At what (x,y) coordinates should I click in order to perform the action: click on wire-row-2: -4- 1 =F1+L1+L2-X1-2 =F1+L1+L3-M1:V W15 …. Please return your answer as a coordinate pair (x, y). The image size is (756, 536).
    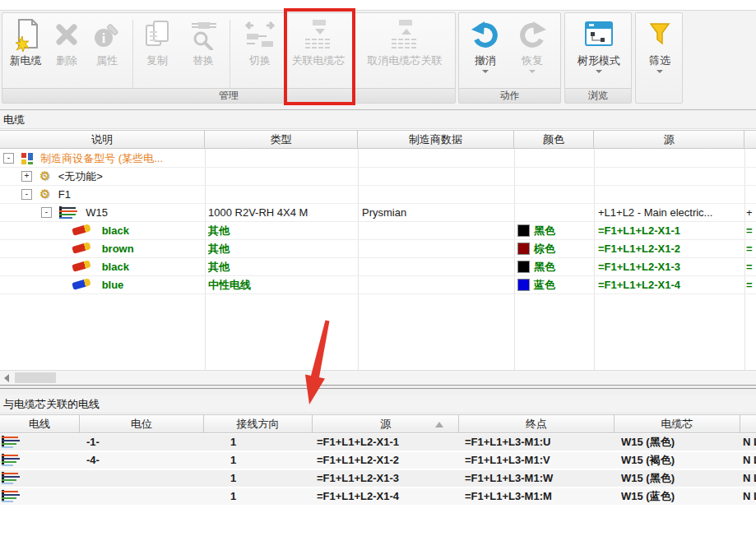
    Looking at the image, I should click on (378, 460).